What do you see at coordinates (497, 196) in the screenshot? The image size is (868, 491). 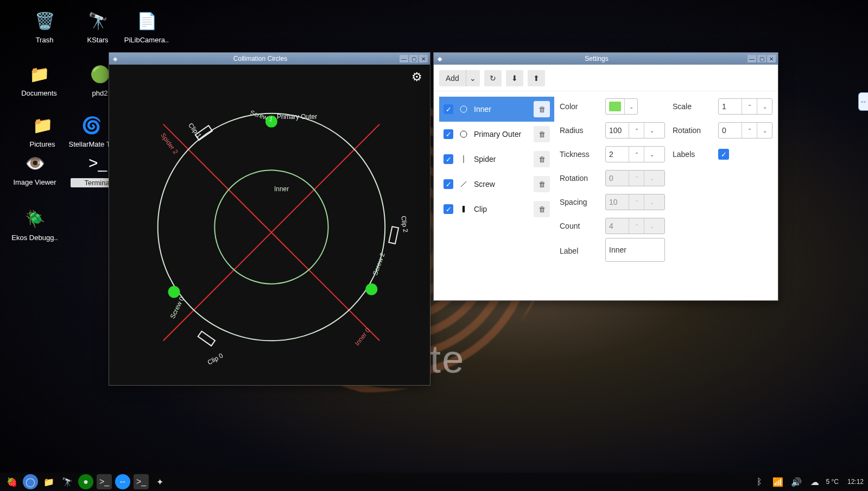 I see `item-list: ✓Inner🗑✓Primary Outer🗑✓Spider🗑✓Screw🗑✓Cl…` at bounding box center [497, 196].